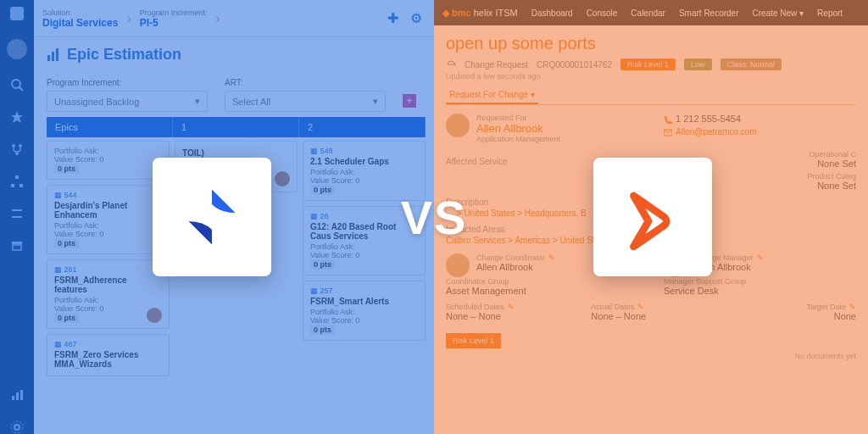 This screenshot has height=434, width=868. I want to click on requester-name: Allen Allbrook, so click(542, 129).